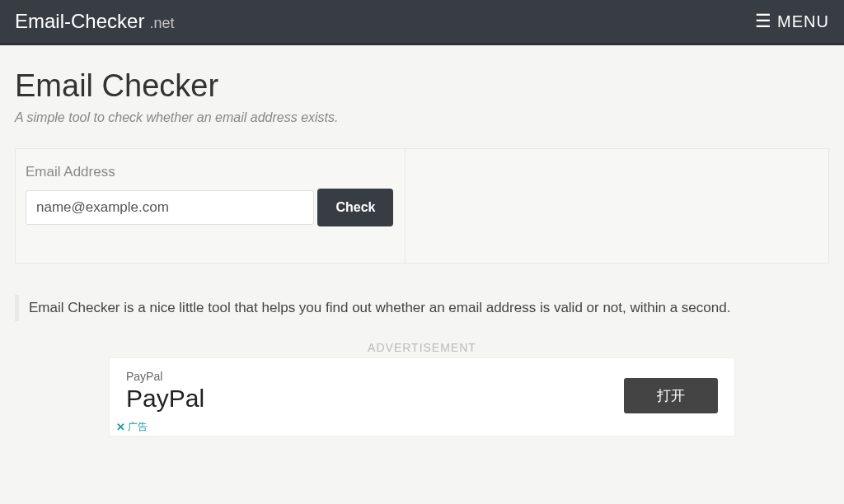  I want to click on advertisement-label: ADVERTISEMENT, so click(422, 348).